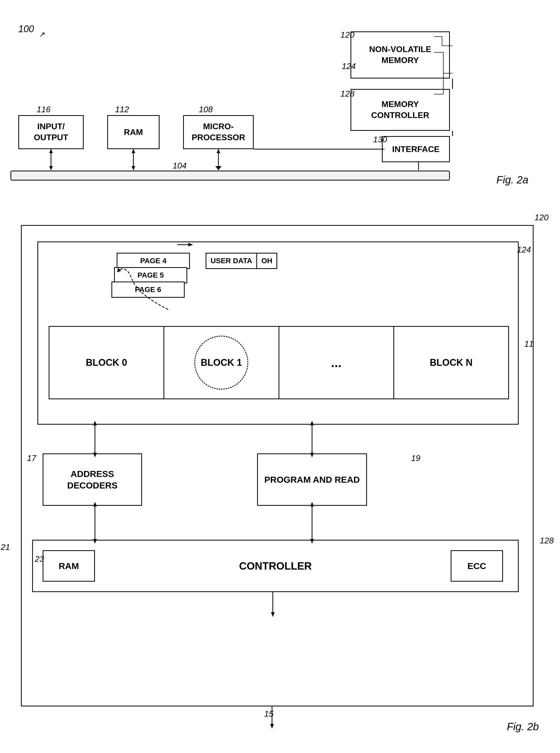 The height and width of the screenshot is (753, 560). Describe the element at coordinates (205, 110) in the screenshot. I see `label-108: 108` at that location.